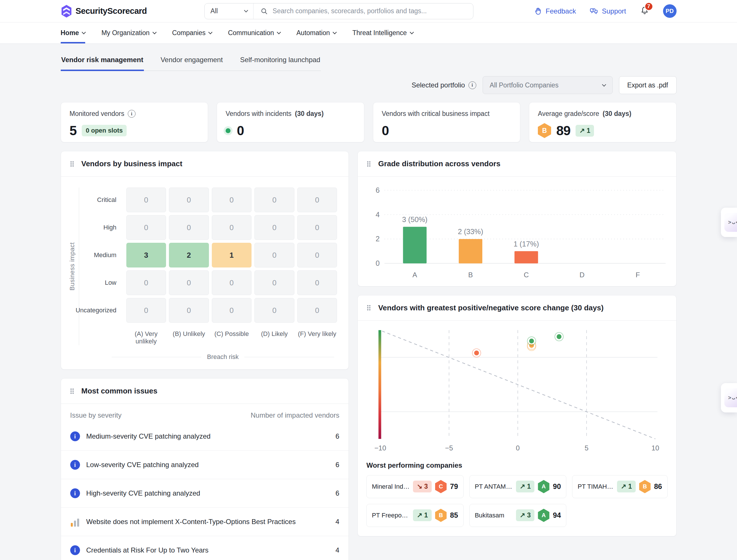 This screenshot has height=560, width=737. I want to click on nav-item-label: Home, so click(70, 33).